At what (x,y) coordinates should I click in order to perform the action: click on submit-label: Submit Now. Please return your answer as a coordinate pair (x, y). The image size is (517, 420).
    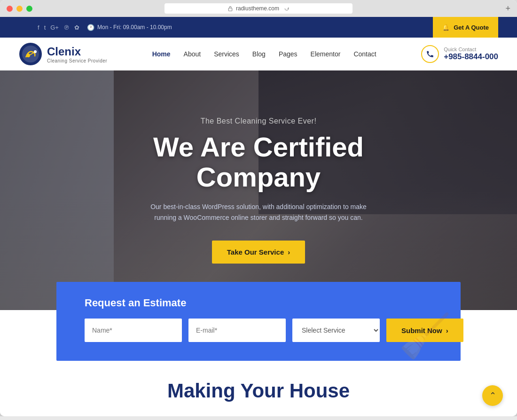
    Looking at the image, I should click on (422, 331).